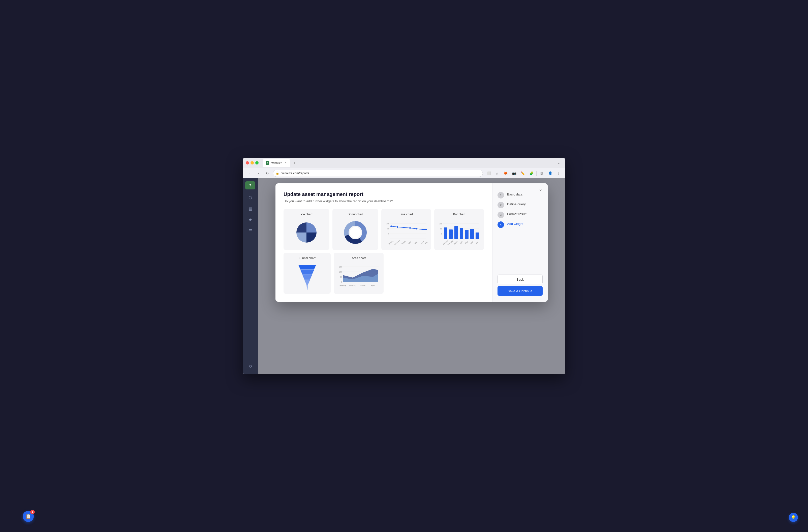 This screenshot has width=808, height=532. I want to click on sidebar-item-refresh: ↺, so click(250, 366).